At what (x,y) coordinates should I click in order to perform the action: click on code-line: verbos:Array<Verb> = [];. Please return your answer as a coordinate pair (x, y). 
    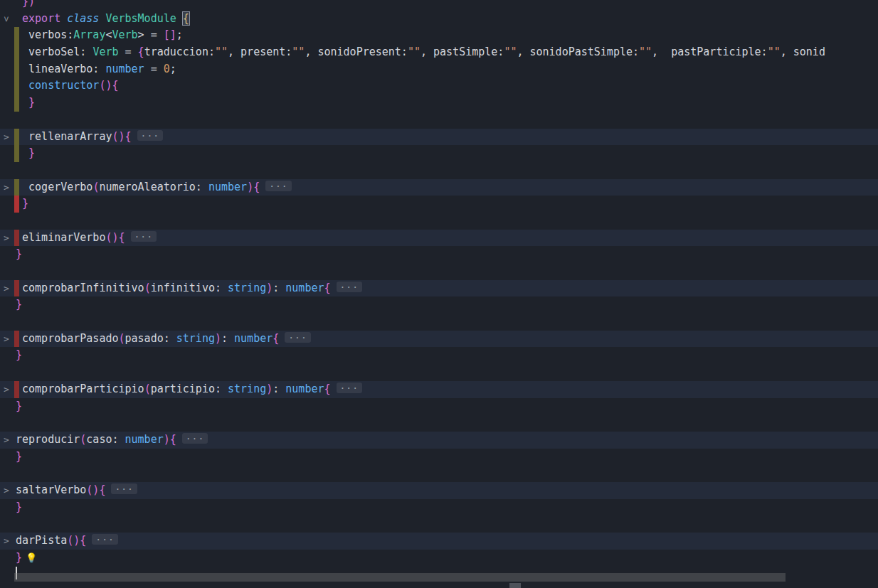
    Looking at the image, I should click on (439, 36).